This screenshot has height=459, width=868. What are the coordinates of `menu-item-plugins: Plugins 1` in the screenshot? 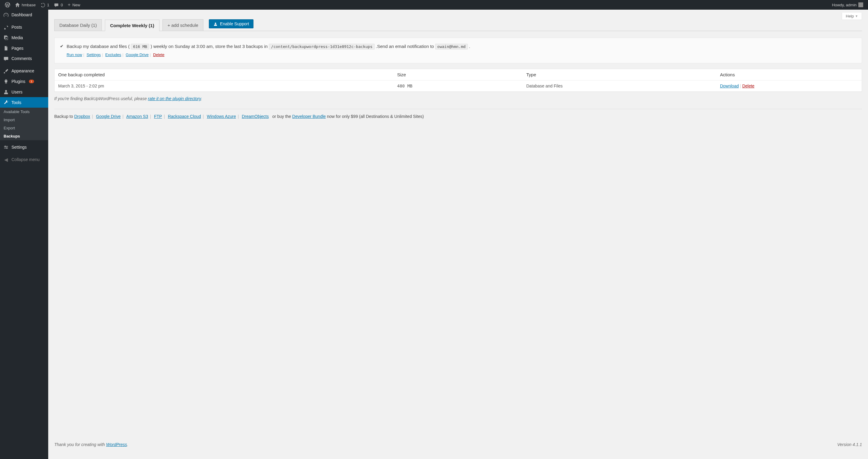 It's located at (24, 82).